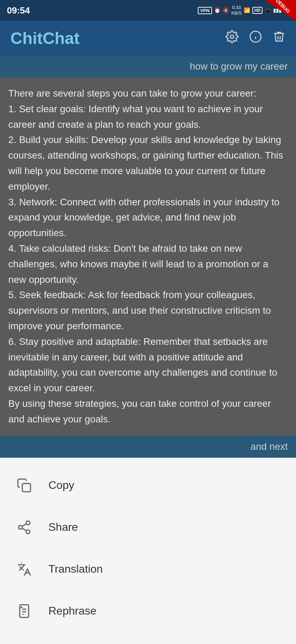 This screenshot has height=644, width=296. Describe the element at coordinates (62, 485) in the screenshot. I see `copy-label: Copy` at that location.